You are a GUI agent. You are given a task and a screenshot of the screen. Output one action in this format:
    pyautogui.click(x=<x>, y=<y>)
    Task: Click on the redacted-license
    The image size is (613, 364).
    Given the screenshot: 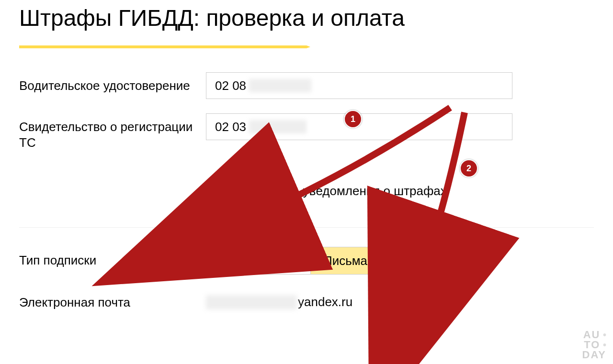 What is the action you would take?
    pyautogui.click(x=280, y=86)
    